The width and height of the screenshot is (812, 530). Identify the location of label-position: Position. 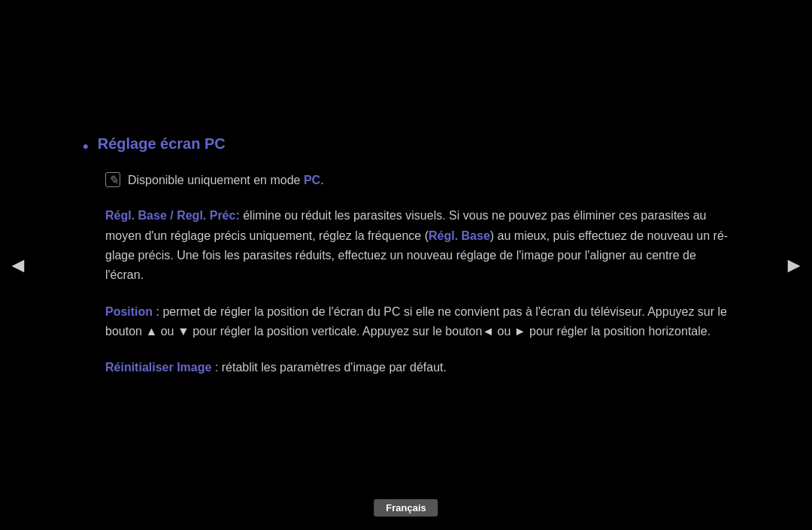
(129, 311).